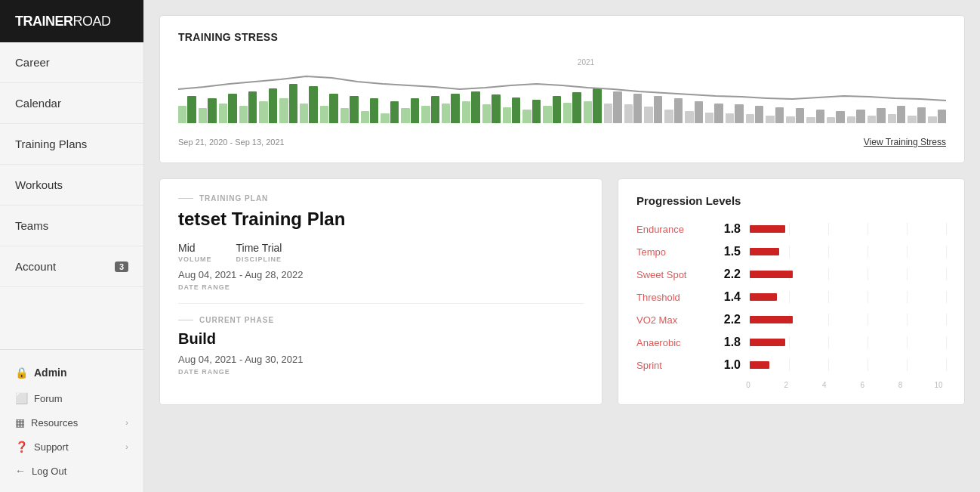 The width and height of the screenshot is (980, 492). What do you see at coordinates (791, 320) in the screenshot?
I see `progression-row: VO2 Max2.2` at bounding box center [791, 320].